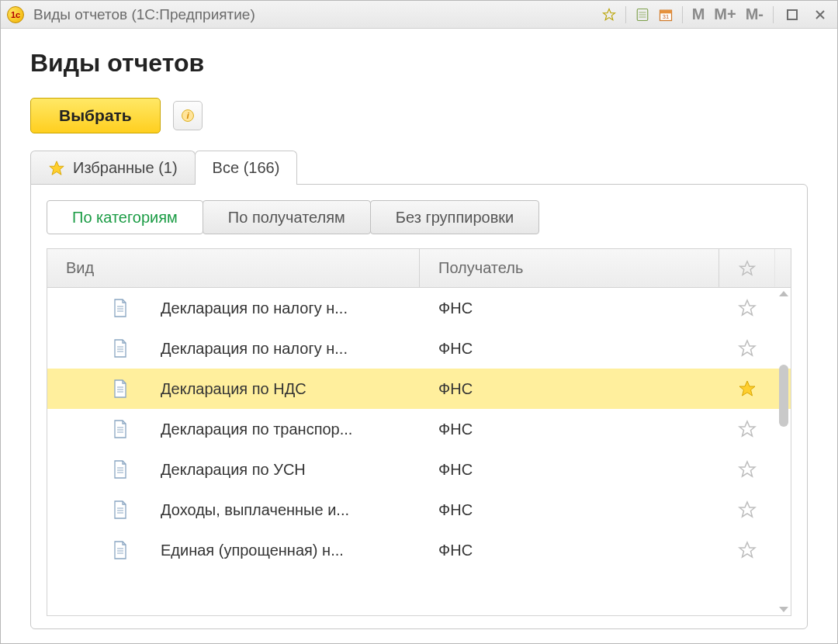  Describe the element at coordinates (419, 469) in the screenshot. I see `table-row: Декларация по УСНФНС` at that location.